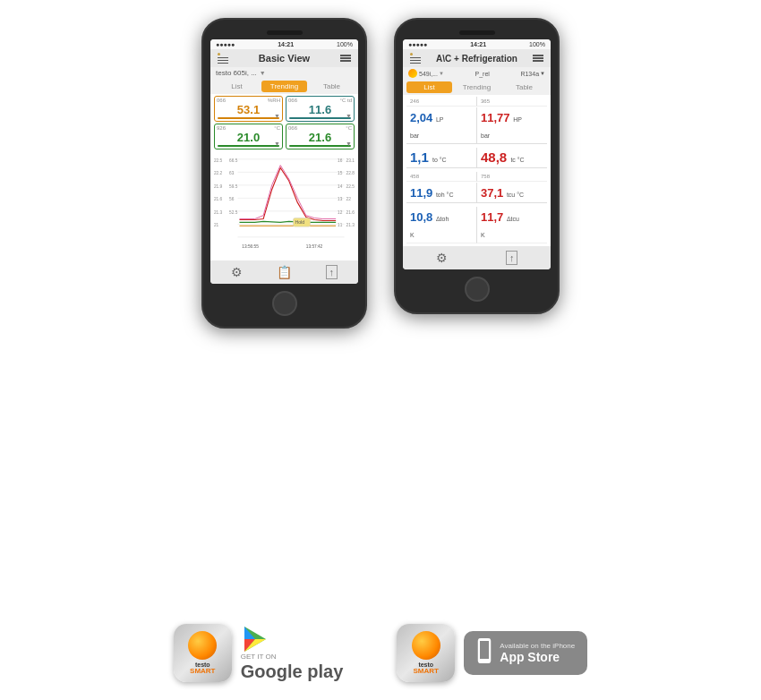  I want to click on rc-num-hp: 365, so click(512, 101).